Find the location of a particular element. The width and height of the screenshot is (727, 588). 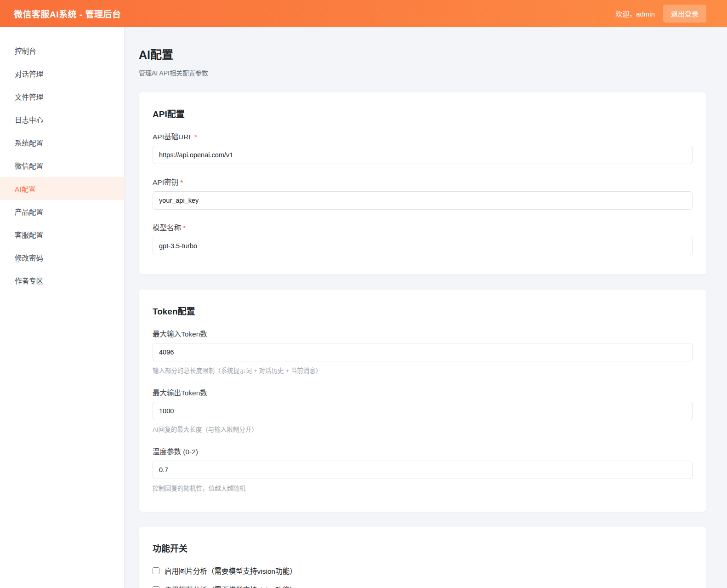

sidebar-item-logs: 日志中心 is located at coordinates (62, 120).